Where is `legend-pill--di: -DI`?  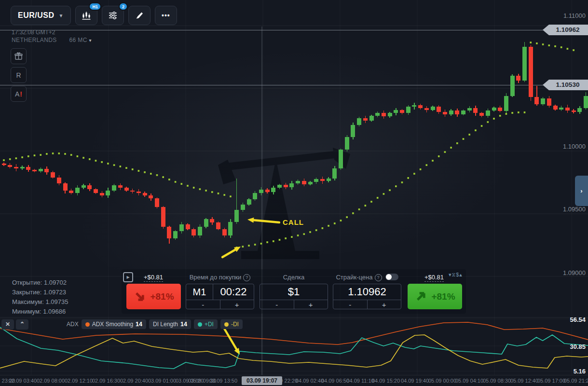 legend-pill--di: -DI is located at coordinates (232, 324).